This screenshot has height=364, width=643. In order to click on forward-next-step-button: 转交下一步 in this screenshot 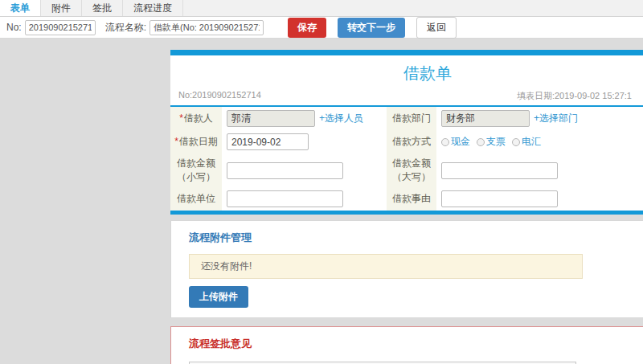, I will do `click(371, 27)`.